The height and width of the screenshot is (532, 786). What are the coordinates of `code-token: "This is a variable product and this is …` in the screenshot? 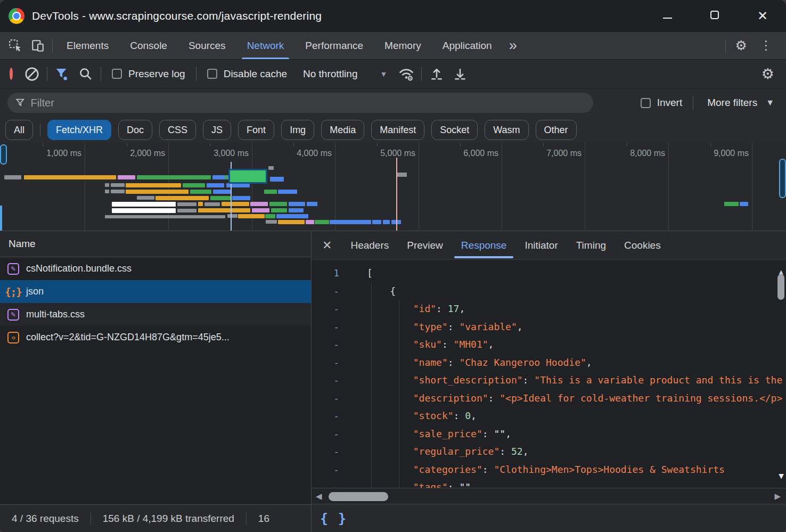 It's located at (660, 380).